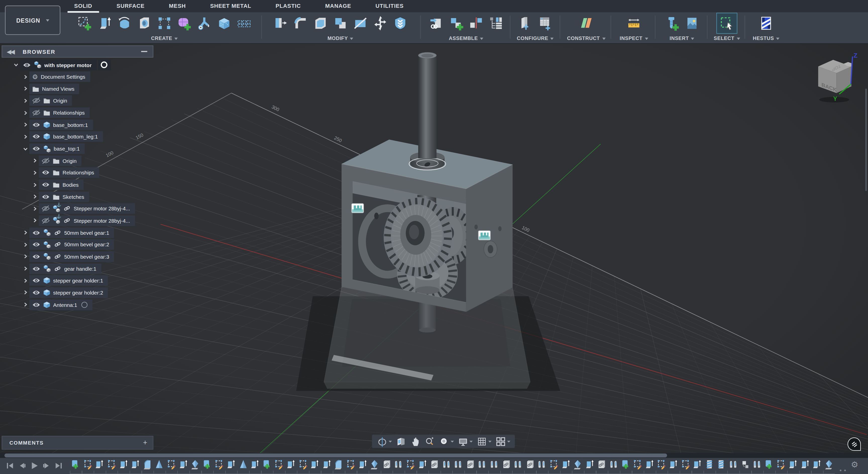 The image size is (868, 474). I want to click on combine-icon, so click(340, 23).